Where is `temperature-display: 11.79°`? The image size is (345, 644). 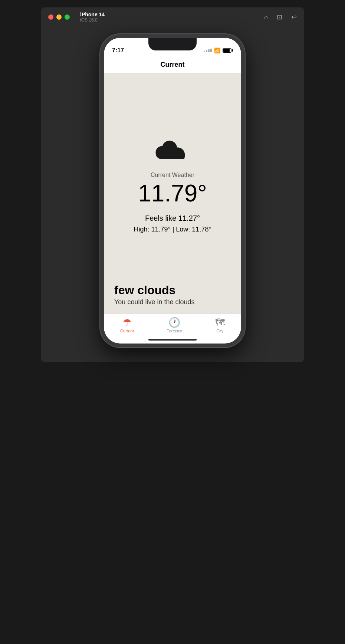 temperature-display: 11.79° is located at coordinates (172, 193).